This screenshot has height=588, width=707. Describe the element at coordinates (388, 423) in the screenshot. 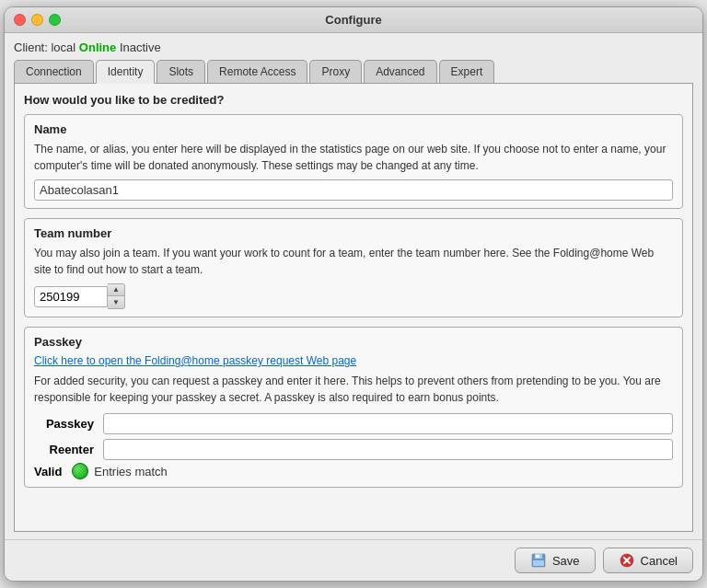

I see `passkey-input` at that location.